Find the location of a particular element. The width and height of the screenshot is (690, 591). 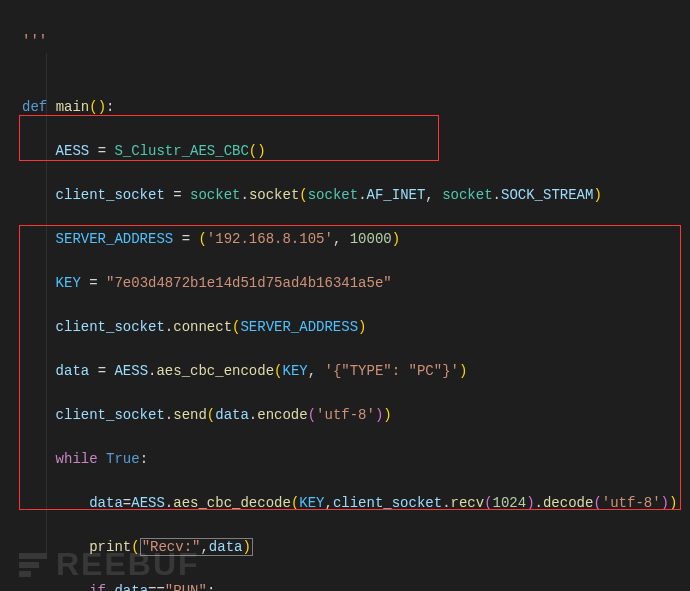

code-line: if data=="RUN": is located at coordinates (356, 586).